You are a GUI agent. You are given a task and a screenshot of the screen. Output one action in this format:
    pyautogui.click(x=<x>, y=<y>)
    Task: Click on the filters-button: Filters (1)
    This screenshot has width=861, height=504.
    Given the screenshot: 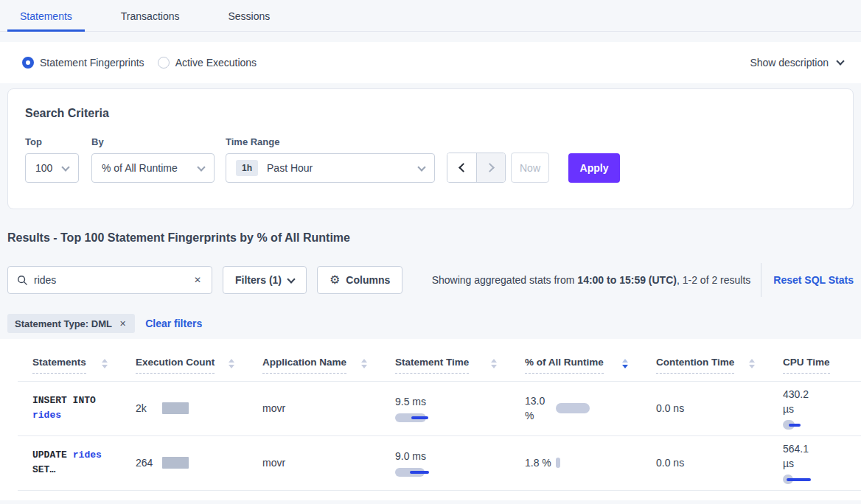 What is the action you would take?
    pyautogui.click(x=265, y=280)
    